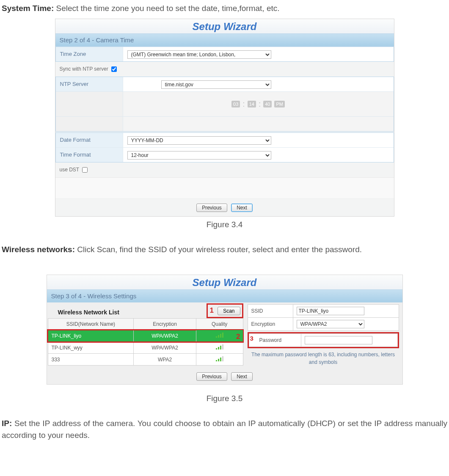  Describe the element at coordinates (252, 104) in the screenshot. I see `mm-ghost: 14` at that location.